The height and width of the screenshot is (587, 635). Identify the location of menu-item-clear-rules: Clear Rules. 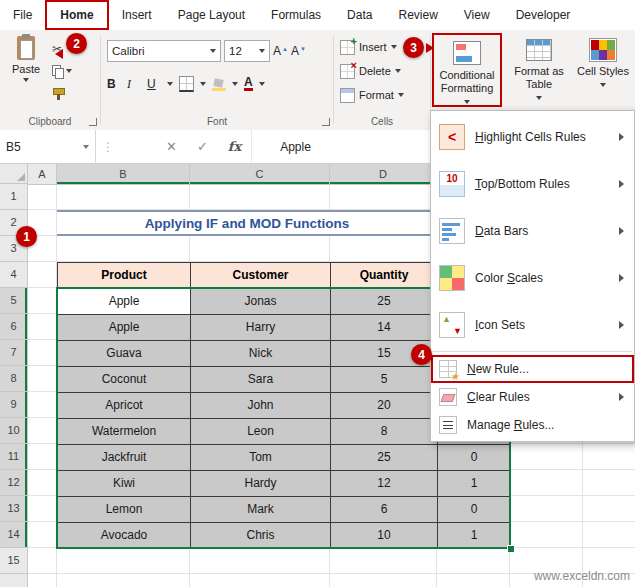
(532, 397).